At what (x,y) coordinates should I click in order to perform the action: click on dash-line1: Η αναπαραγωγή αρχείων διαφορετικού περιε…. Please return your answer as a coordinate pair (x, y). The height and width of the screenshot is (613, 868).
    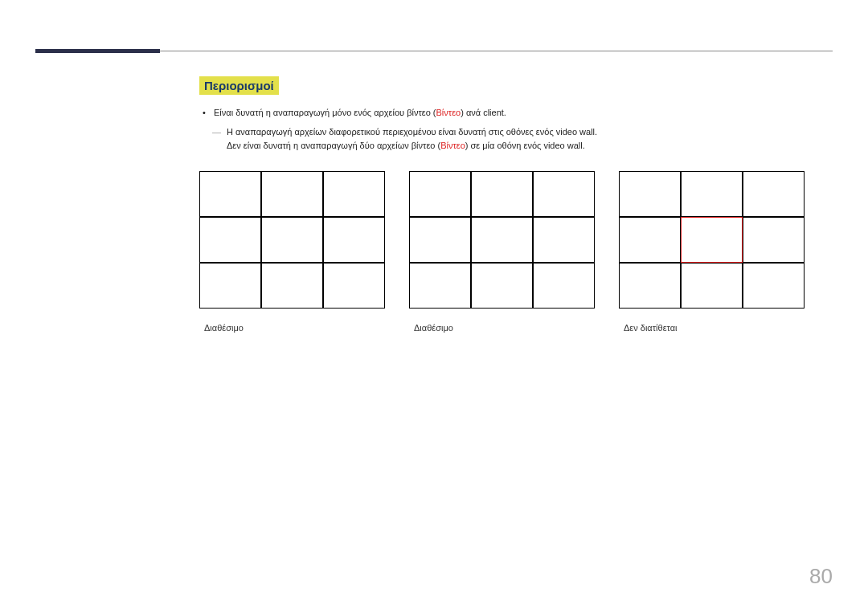
    Looking at the image, I should click on (530, 133).